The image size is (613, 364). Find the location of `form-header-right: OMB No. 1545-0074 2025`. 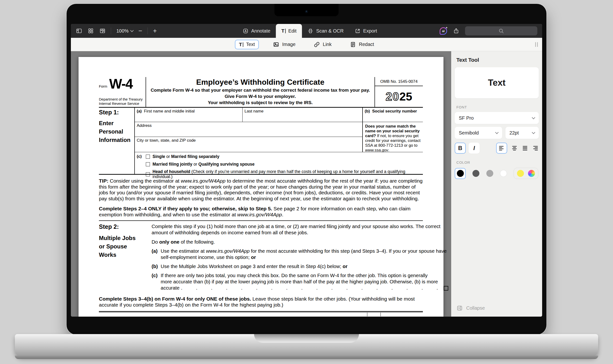

form-header-right: OMB No. 1545-0074 2025 is located at coordinates (399, 92).